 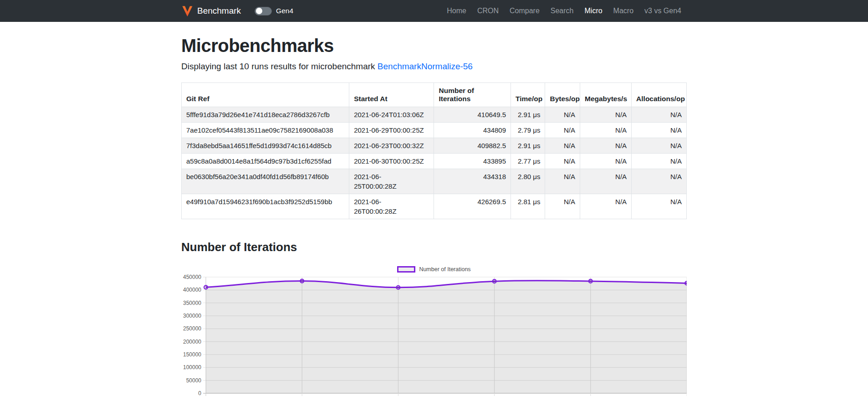 What do you see at coordinates (392, 161) in the screenshot?
I see `cell-started-at: 2021-06-30T00:00:25Z` at bounding box center [392, 161].